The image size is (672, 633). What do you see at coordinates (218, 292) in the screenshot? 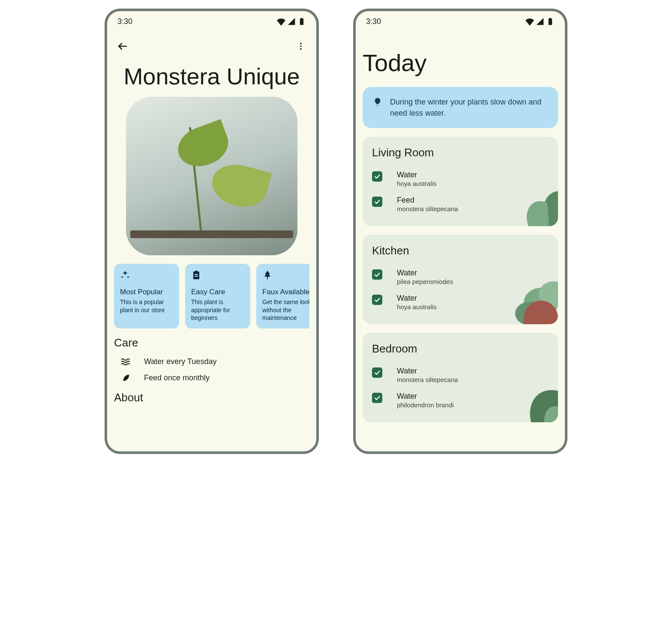
I see `chip-title: Easy Care` at bounding box center [218, 292].